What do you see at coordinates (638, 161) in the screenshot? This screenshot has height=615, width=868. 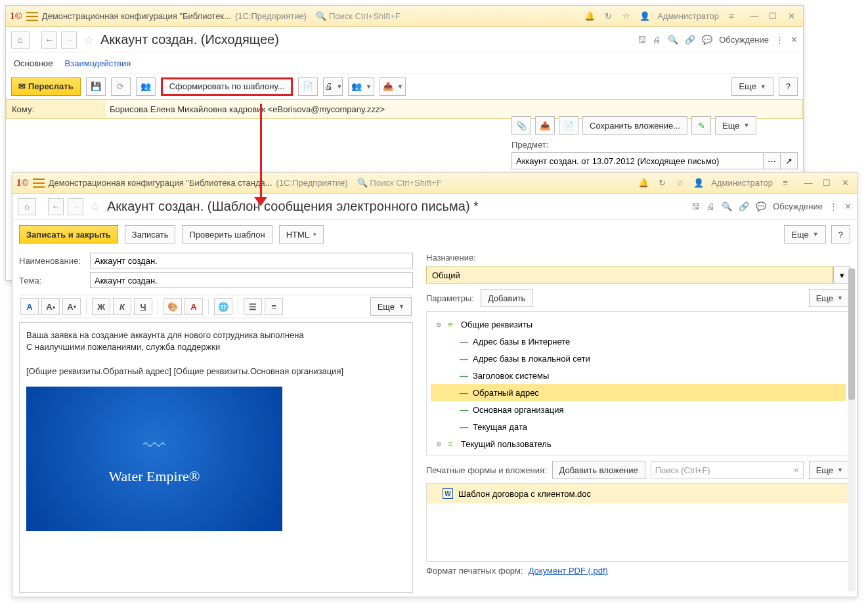 I see `subject-input: Аккаунт создан. от 13.07.2012 (Исходящее…` at bounding box center [638, 161].